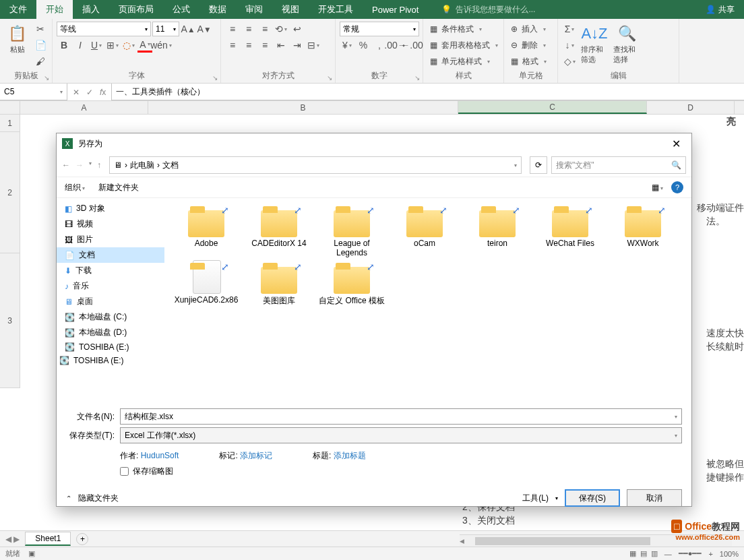 The image size is (744, 560). What do you see at coordinates (488, 9) in the screenshot?
I see `tell-me: 💡 告诉我您想要做什么...` at bounding box center [488, 9].